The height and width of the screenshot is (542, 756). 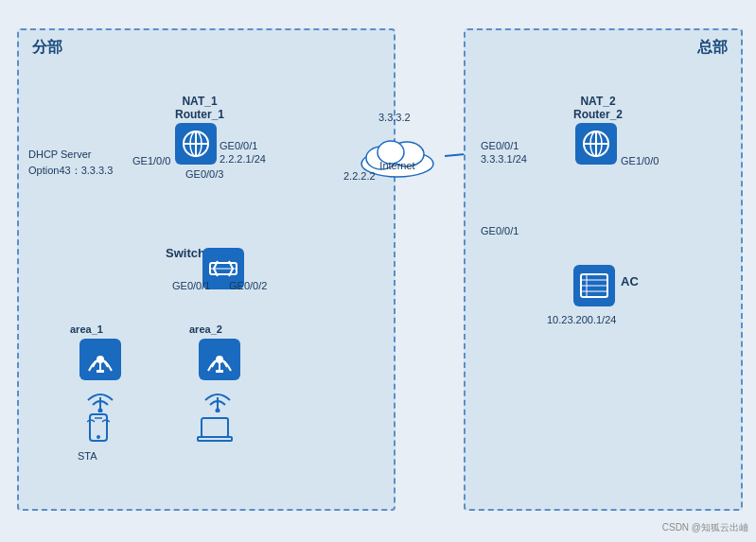 I want to click on internet-ip-top: 3.3.3.2, so click(x=395, y=117).